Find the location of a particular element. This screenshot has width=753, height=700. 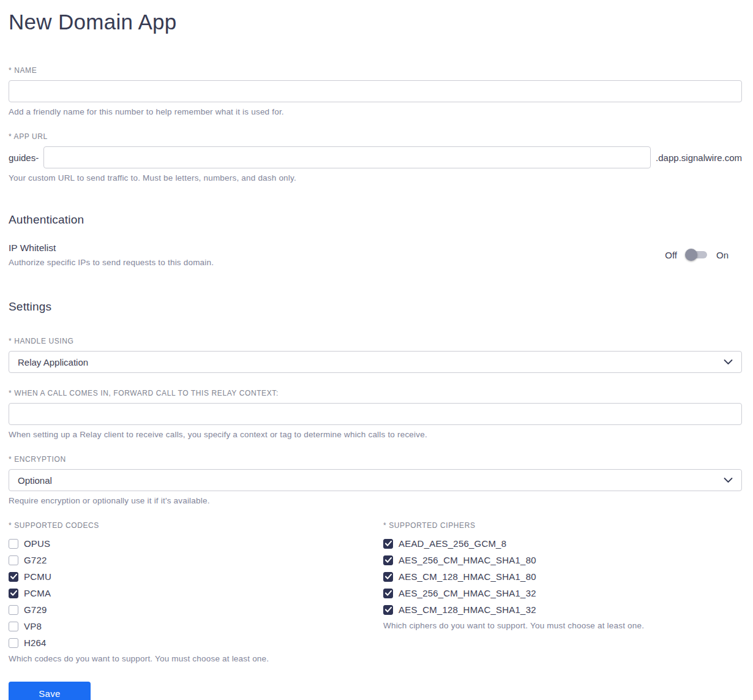

handle-using-selected-value: Relay Application is located at coordinates (53, 363).